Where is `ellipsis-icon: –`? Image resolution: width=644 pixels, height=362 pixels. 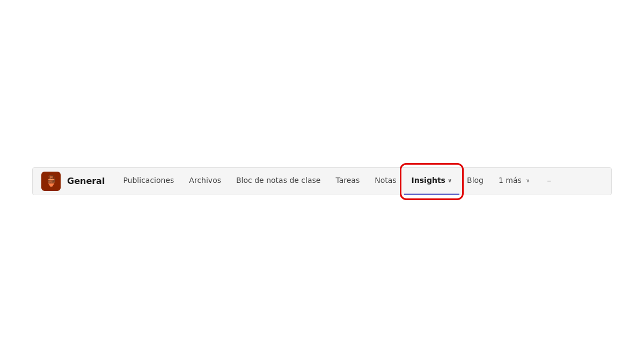
ellipsis-icon: – is located at coordinates (549, 180).